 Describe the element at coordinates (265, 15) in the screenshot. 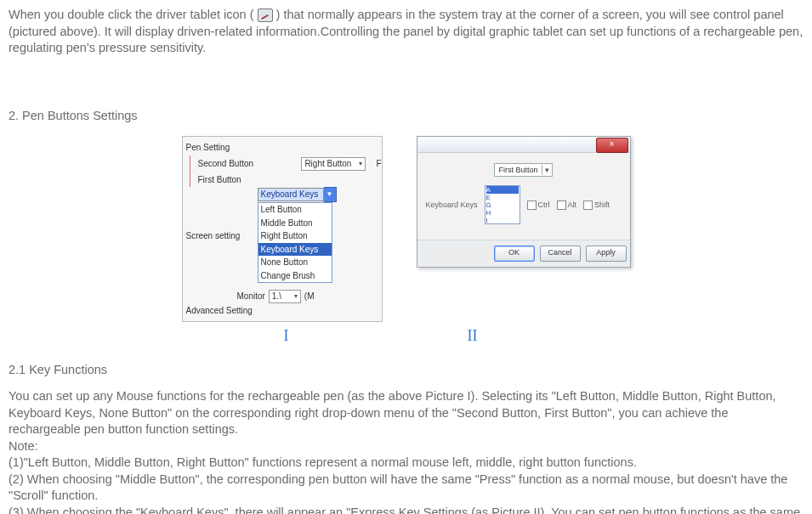

I see `tray-icon` at that location.